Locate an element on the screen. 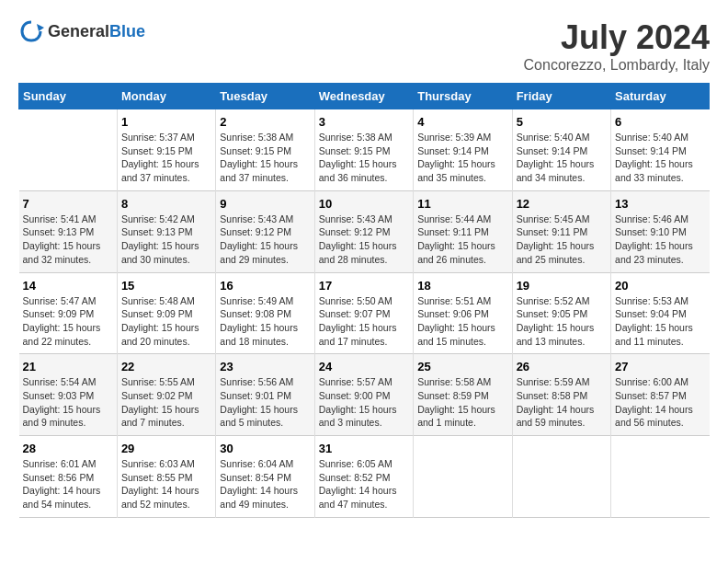 The image size is (728, 563). cell-info: Sunrise: 5:44 AM Sunset: 9:11 PM Dayligh… is located at coordinates (462, 239).